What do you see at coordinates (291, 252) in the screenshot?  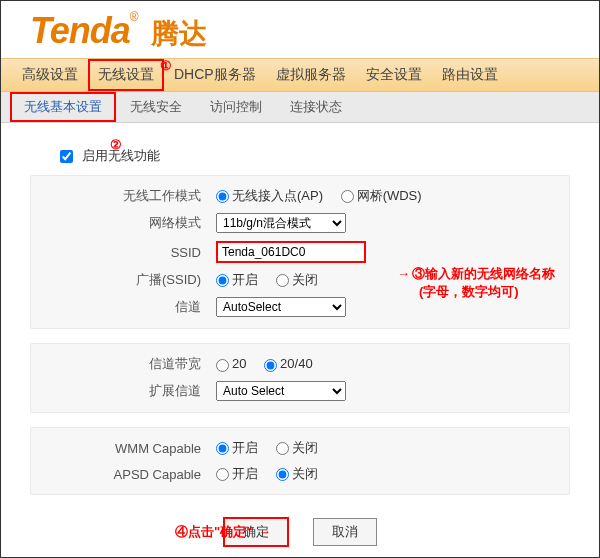 I see `ssid-input` at bounding box center [291, 252].